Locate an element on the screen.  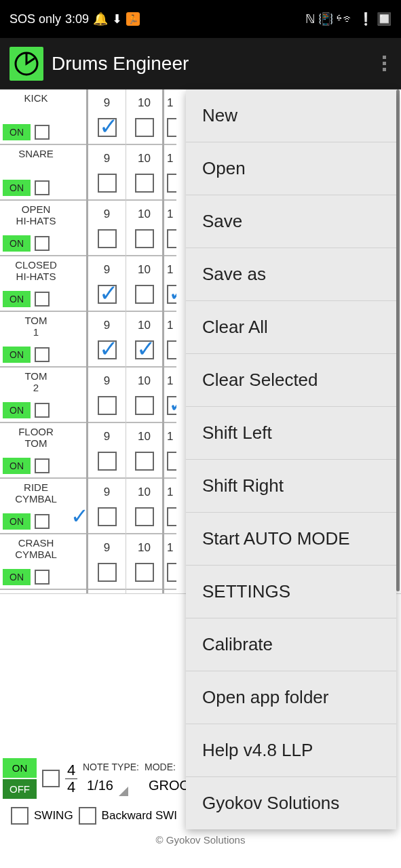
menu-item: Shift Left is located at coordinates (291, 433).